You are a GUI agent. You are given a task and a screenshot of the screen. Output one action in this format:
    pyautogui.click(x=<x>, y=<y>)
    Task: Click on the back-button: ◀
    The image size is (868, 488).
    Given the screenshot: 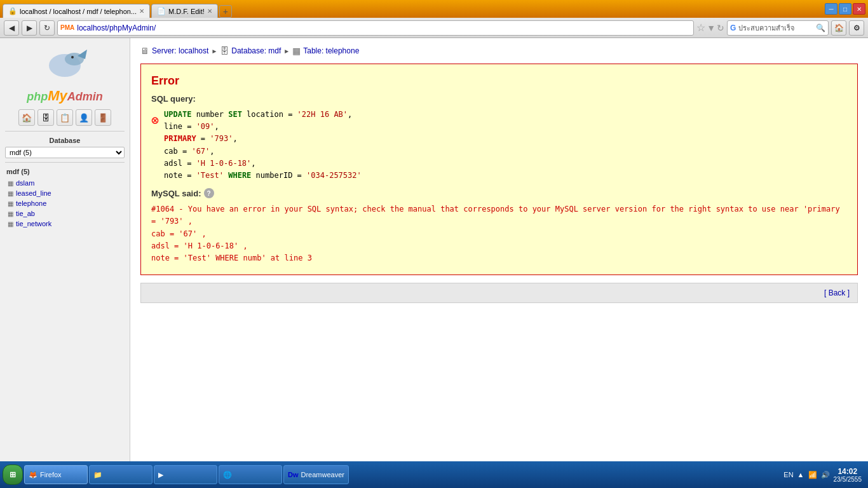 What is the action you would take?
    pyautogui.click(x=11, y=28)
    